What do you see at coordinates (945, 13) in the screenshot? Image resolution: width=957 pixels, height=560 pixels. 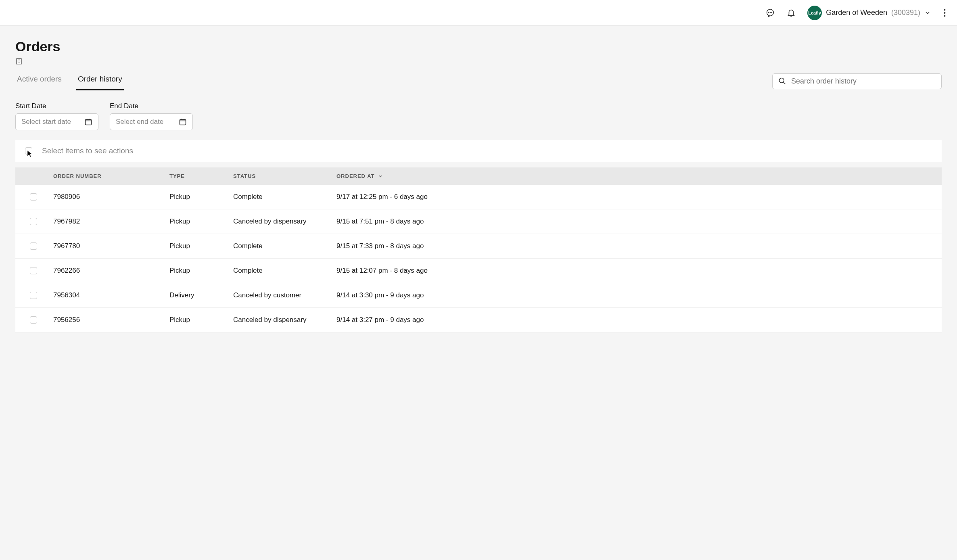 I see `kebab-menu` at bounding box center [945, 13].